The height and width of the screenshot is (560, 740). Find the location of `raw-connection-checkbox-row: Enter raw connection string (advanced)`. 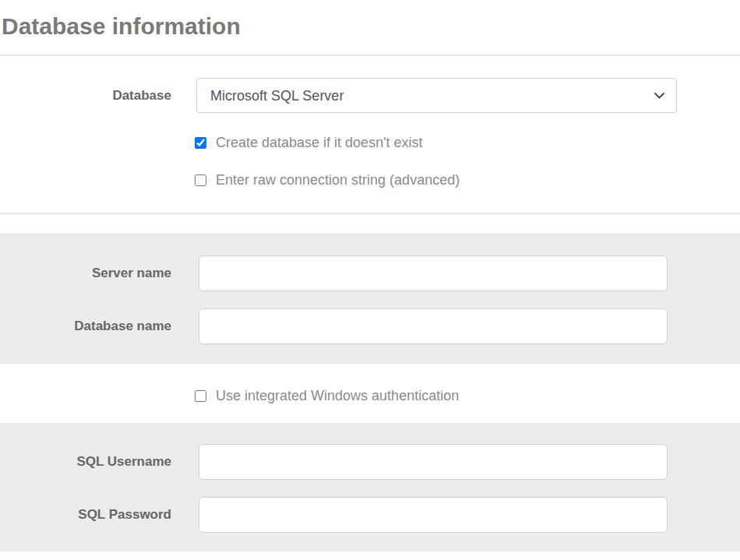

raw-connection-checkbox-row: Enter raw connection string (advanced) is located at coordinates (327, 180).